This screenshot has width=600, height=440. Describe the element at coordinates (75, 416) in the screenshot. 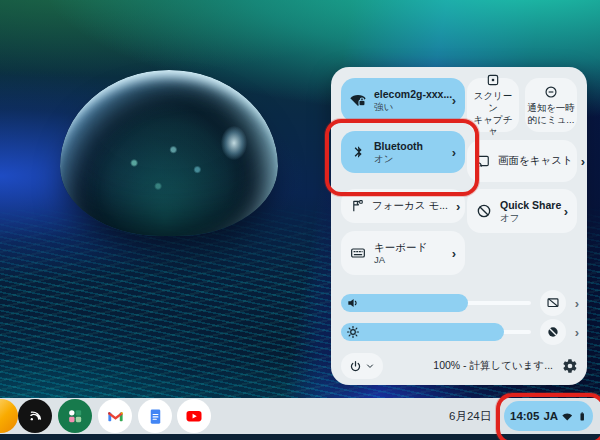

I see `green-app-circle` at that location.